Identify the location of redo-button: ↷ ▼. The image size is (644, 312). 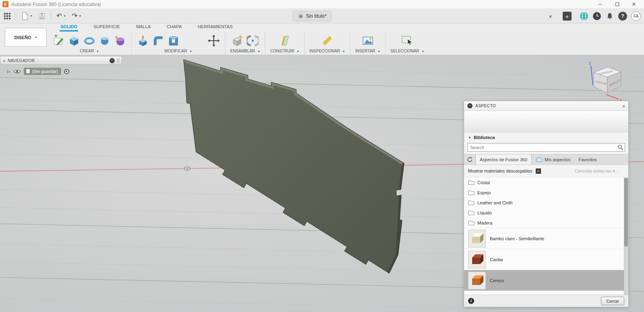
(76, 16).